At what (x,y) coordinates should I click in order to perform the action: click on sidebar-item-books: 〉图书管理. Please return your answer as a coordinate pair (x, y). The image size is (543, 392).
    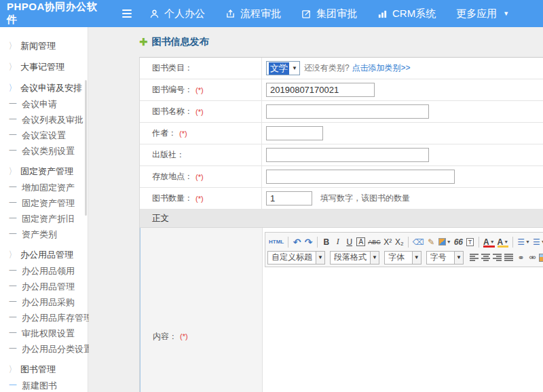
    Looking at the image, I should click on (43, 370).